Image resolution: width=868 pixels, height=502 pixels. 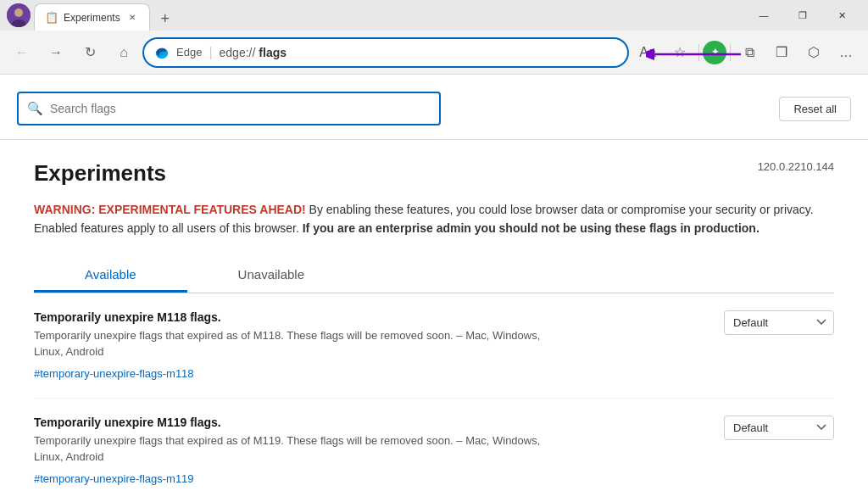 I want to click on more-options-icon: …, so click(x=846, y=53).